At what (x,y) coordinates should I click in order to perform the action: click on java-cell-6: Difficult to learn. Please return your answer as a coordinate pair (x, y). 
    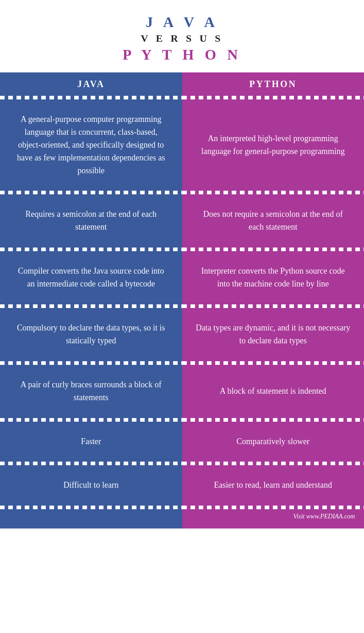
    Looking at the image, I should click on (91, 485).